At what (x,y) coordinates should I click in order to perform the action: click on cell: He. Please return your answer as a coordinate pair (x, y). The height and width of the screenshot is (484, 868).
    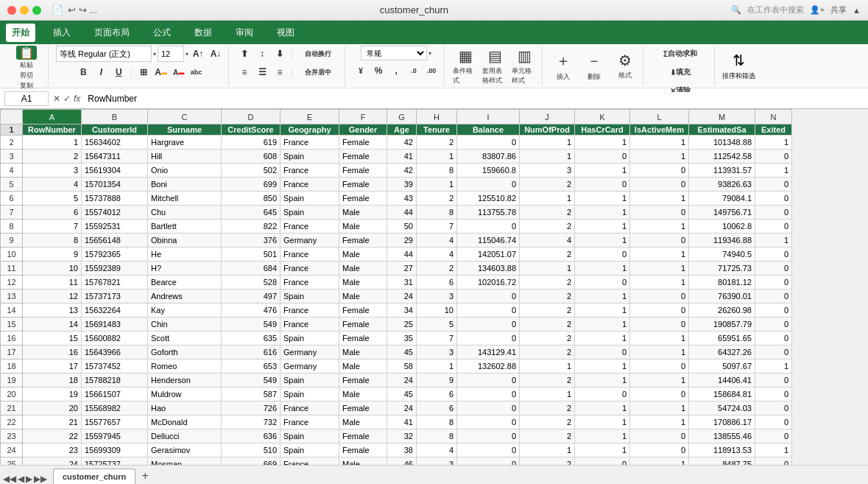
    Looking at the image, I should click on (185, 255).